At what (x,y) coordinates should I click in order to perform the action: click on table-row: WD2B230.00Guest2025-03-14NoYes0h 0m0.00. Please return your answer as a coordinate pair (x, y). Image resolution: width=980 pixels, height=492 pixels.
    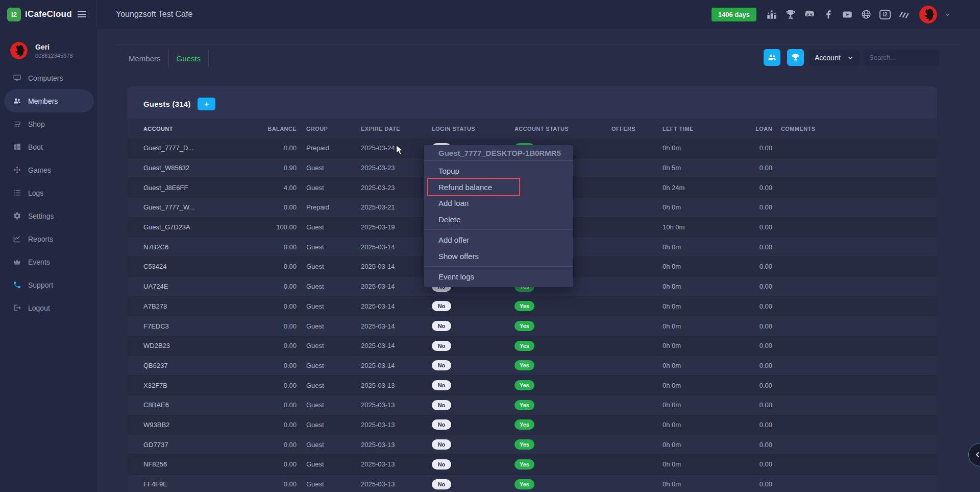
    Looking at the image, I should click on (532, 346).